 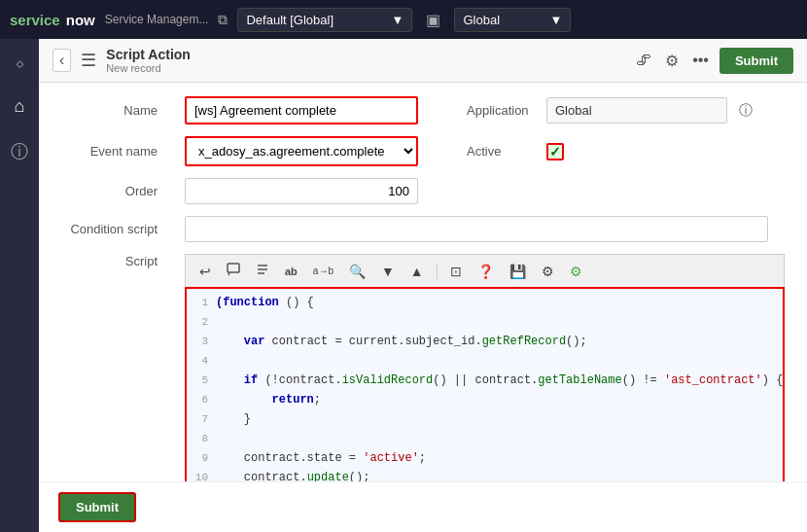 What do you see at coordinates (112, 152) in the screenshot?
I see `event-name-label: Event name` at bounding box center [112, 152].